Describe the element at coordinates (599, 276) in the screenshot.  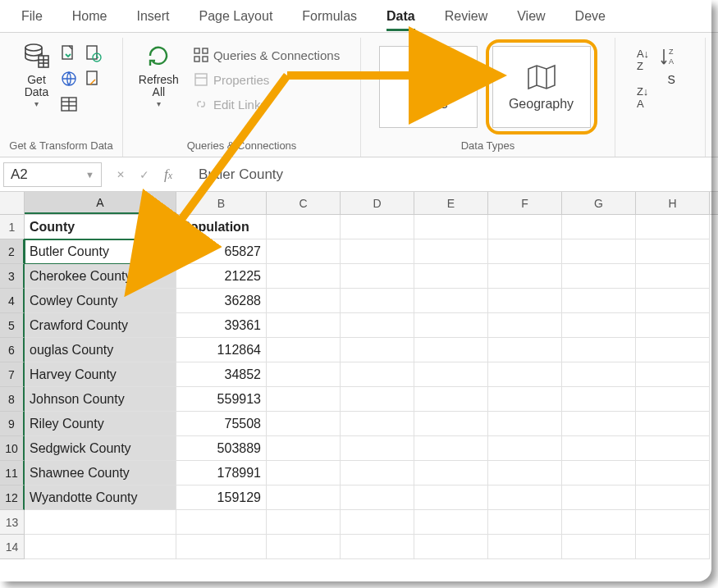
I see `cell-g3` at that location.